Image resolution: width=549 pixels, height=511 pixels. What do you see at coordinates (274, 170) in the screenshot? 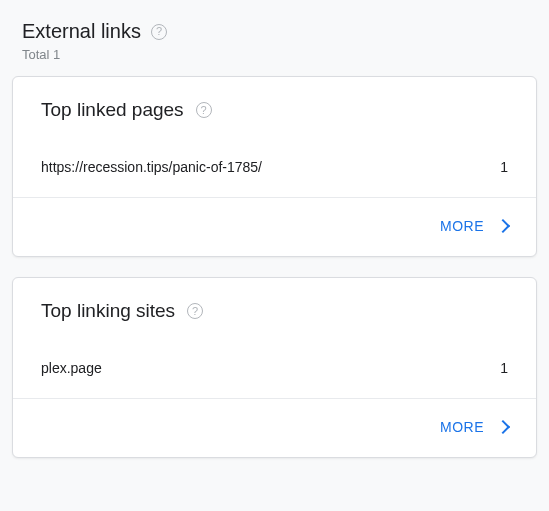
I see `table-row: https://recession.tips/panic-of-1785/ 1` at bounding box center [274, 170].